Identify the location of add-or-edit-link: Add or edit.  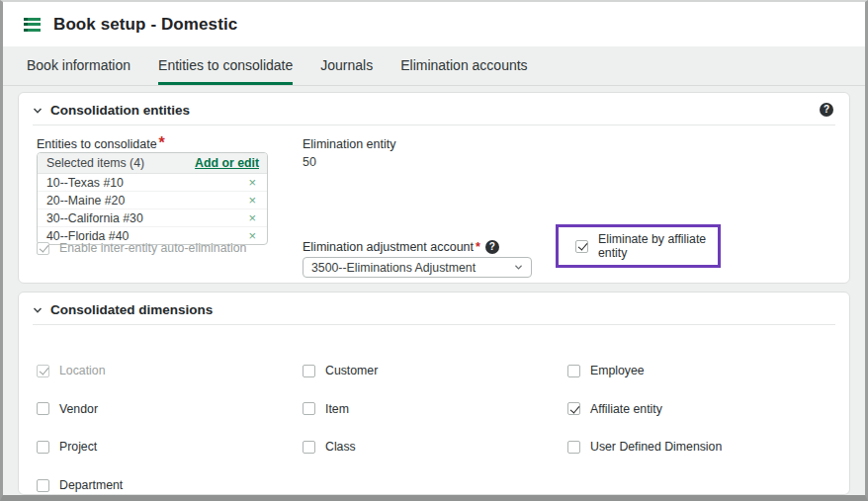
(227, 163).